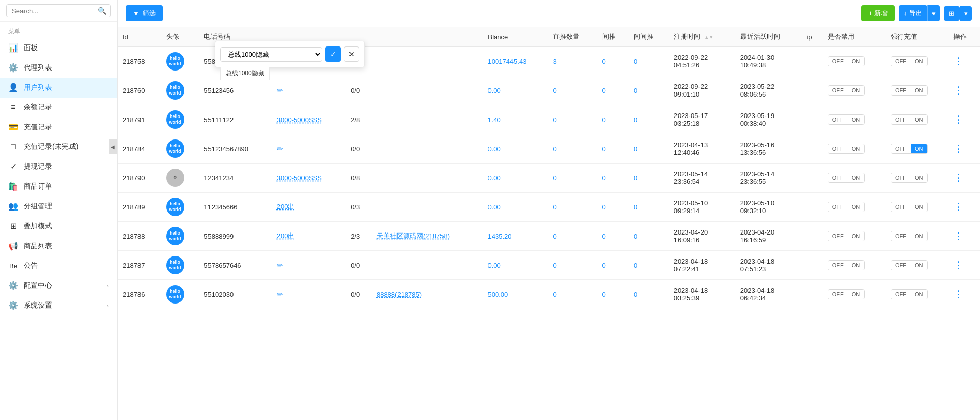  I want to click on sidebar-item-product-orders: 🛍️ 商品订单, so click(58, 186).